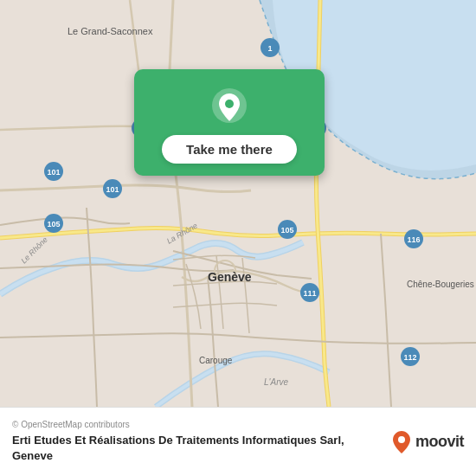  What do you see at coordinates (229, 149) in the screenshot?
I see `take-me-there-button: Take me there` at bounding box center [229, 149].